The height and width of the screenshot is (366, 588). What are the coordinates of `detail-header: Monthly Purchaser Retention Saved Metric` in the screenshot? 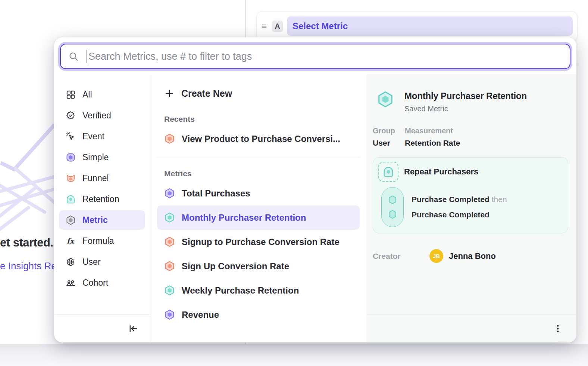 It's located at (472, 94).